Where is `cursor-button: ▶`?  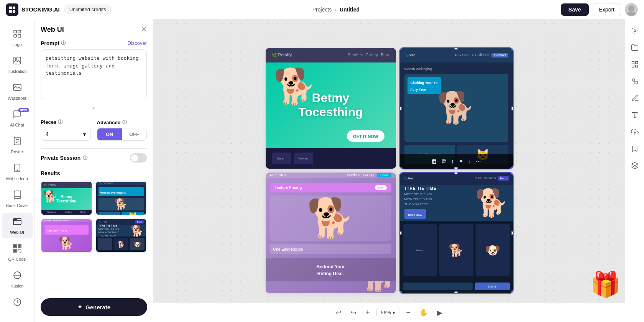 cursor-button: ▶ is located at coordinates (440, 313).